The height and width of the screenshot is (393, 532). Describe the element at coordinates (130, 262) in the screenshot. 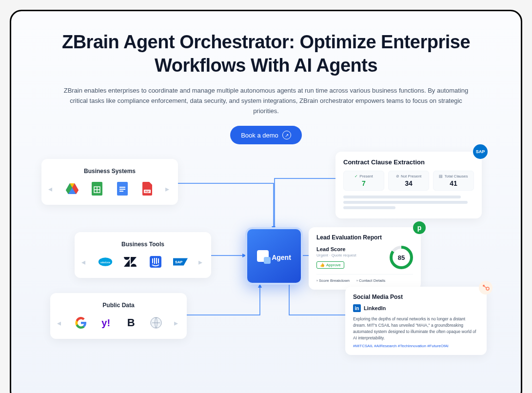

I see `zendesk-icon` at that location.